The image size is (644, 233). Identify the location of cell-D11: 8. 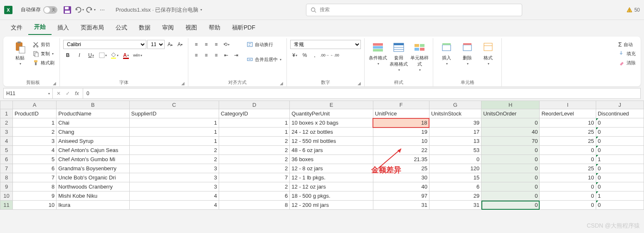
(254, 205).